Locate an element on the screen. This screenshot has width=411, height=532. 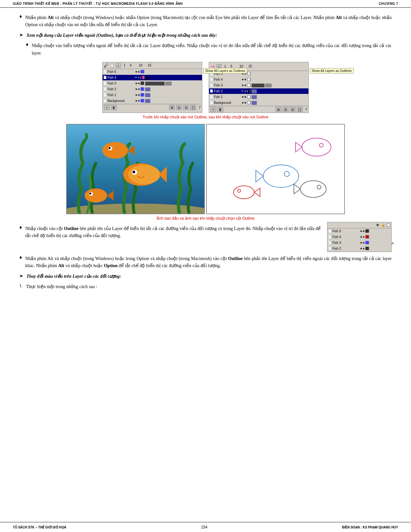
layer-panel-before: 🖊 📋 + 1 5 10 15 📄 Fish 5 is located at coordinates (152, 87).